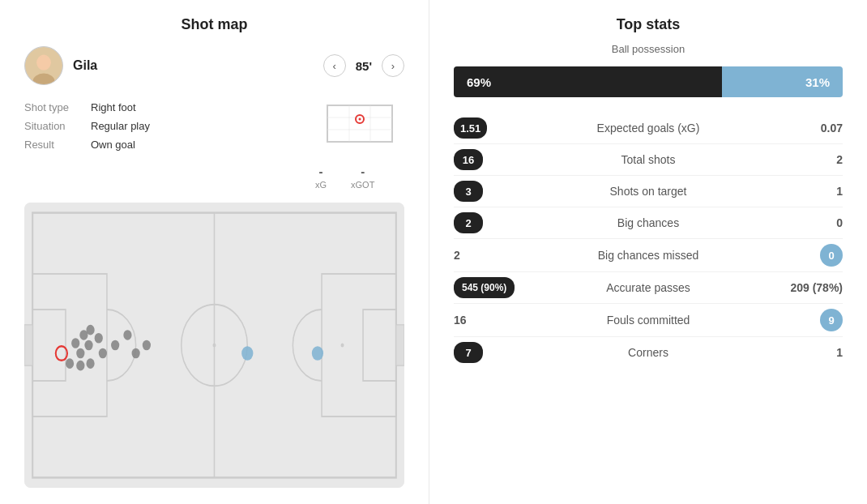 The width and height of the screenshot is (867, 504). Describe the element at coordinates (485, 288) in the screenshot. I see `stat-left-badge-wide: 545 (90%)` at that location.